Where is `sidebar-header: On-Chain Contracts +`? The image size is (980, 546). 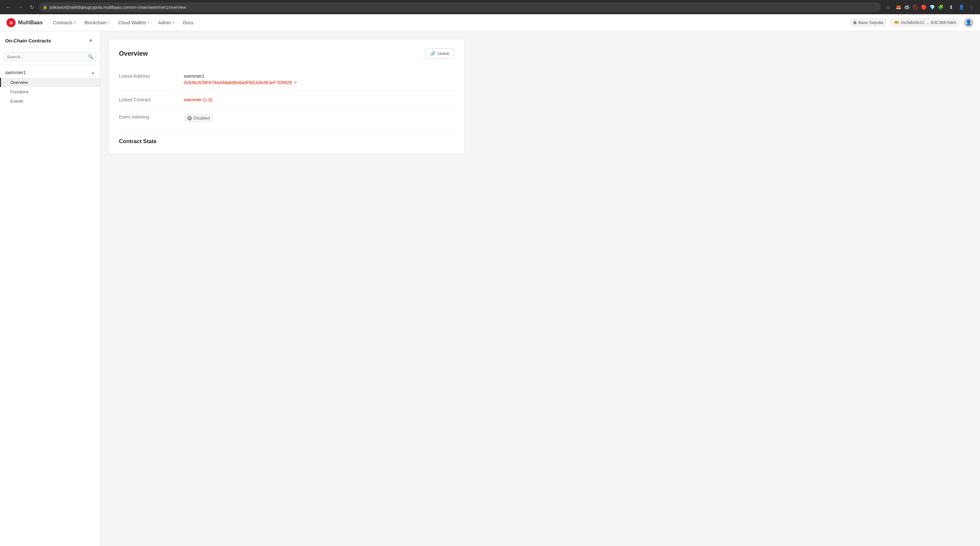 sidebar-header: On-Chain Contracts + is located at coordinates (50, 40).